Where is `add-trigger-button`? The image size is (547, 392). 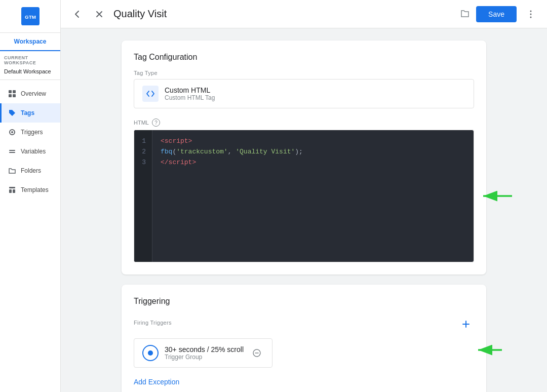 add-trigger-button is located at coordinates (466, 324).